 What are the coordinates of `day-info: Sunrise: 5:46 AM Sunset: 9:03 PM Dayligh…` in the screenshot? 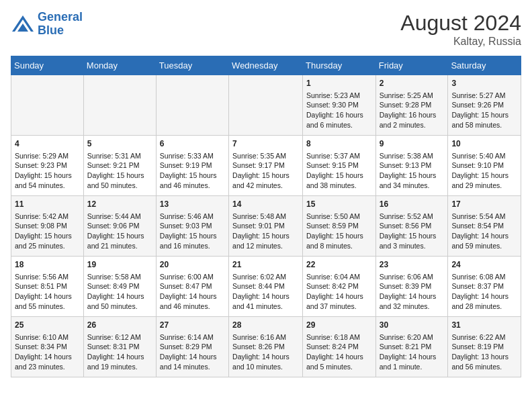 It's located at (192, 231).